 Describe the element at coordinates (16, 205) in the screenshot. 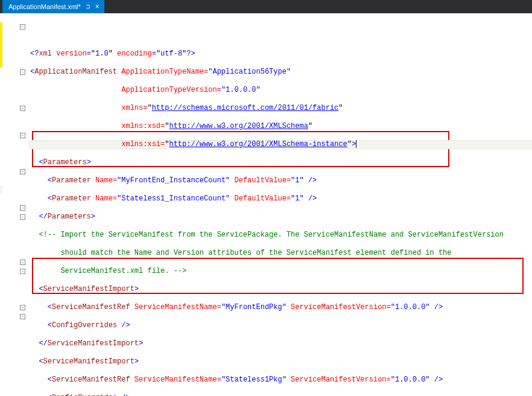

I see `outline-gutter: − − − − − − − − − − −` at that location.